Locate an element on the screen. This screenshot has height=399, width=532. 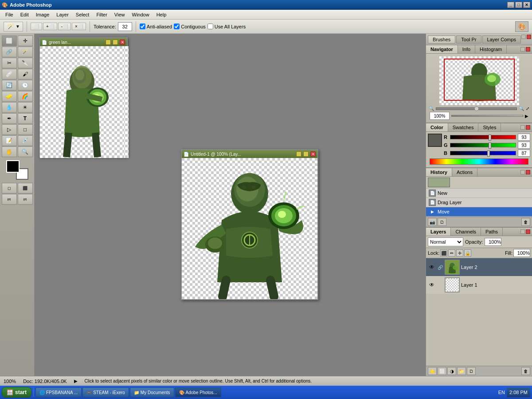
doc-window-1: 📄 green lan... ✕ is located at coordinates (83, 97).